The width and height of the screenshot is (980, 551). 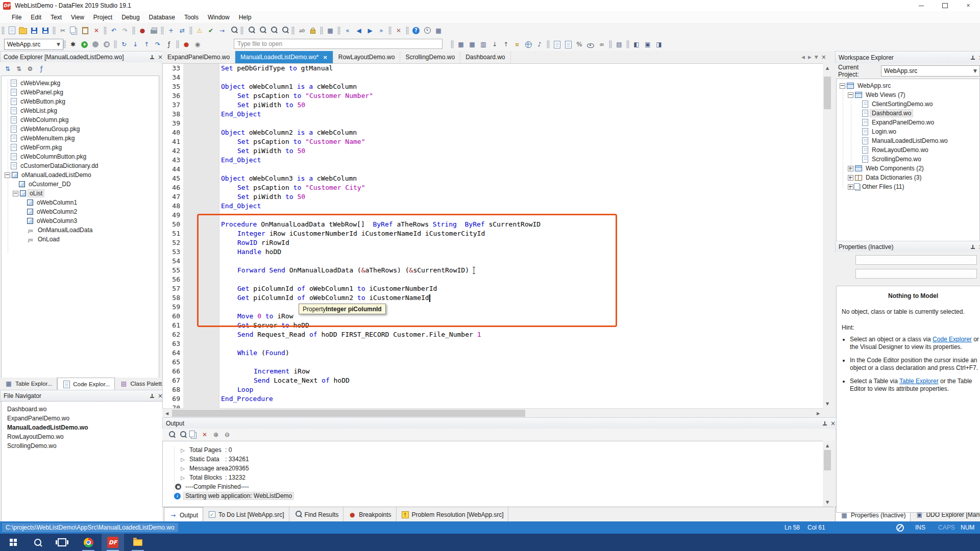 I want to click on currency-button: ¤, so click(x=517, y=44).